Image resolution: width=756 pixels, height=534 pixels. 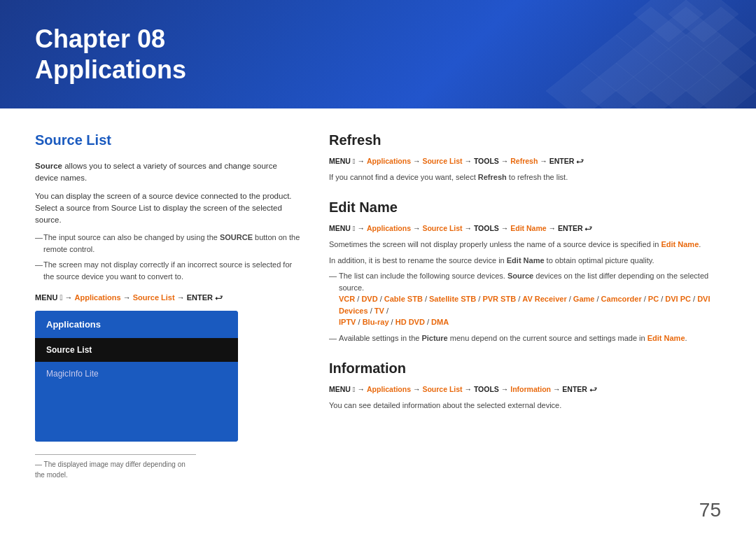 What do you see at coordinates (136, 377) in the screenshot?
I see `applications-box: Applications Source List MagicInfo Lite` at bounding box center [136, 377].